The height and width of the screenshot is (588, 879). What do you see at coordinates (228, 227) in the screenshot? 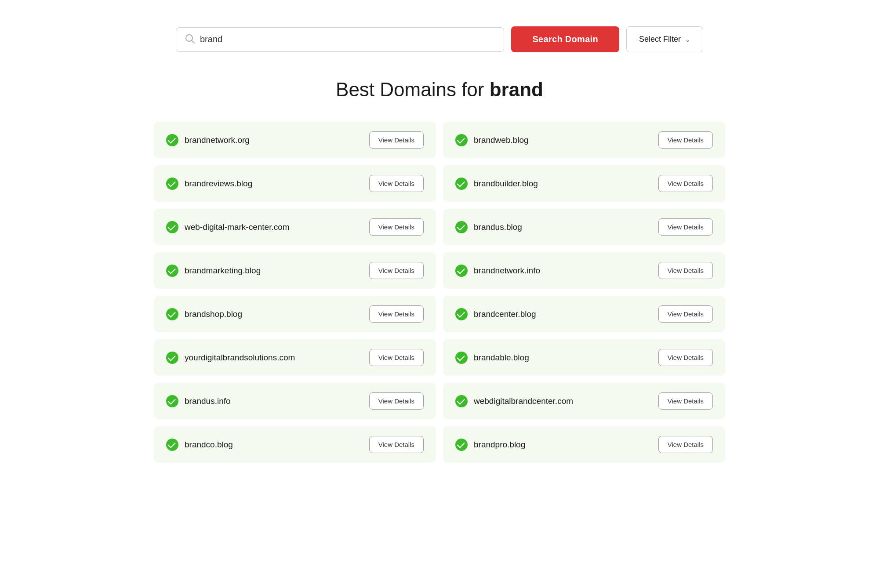
I see `domain-left: web-digital-mark-center.com` at bounding box center [228, 227].